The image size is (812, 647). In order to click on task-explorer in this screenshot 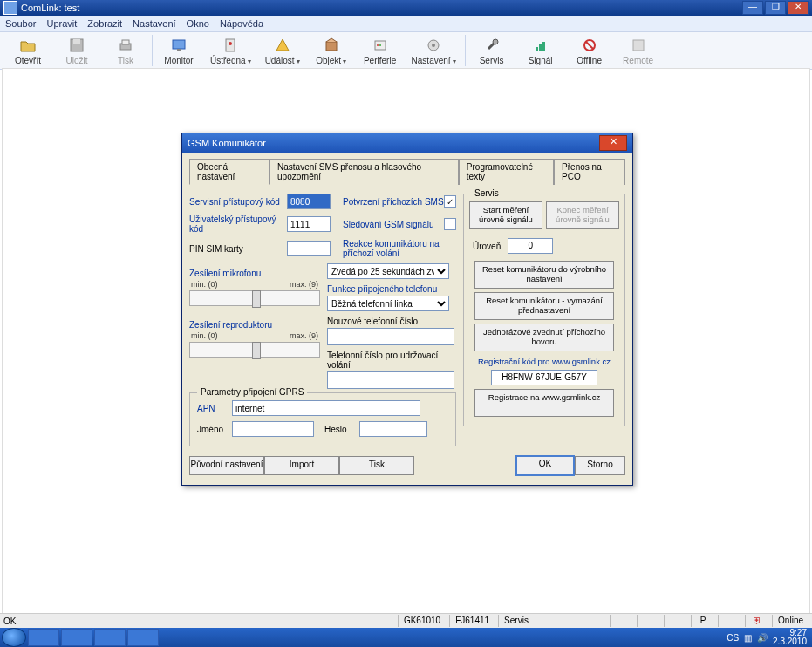, I will do `click(77, 637)`.